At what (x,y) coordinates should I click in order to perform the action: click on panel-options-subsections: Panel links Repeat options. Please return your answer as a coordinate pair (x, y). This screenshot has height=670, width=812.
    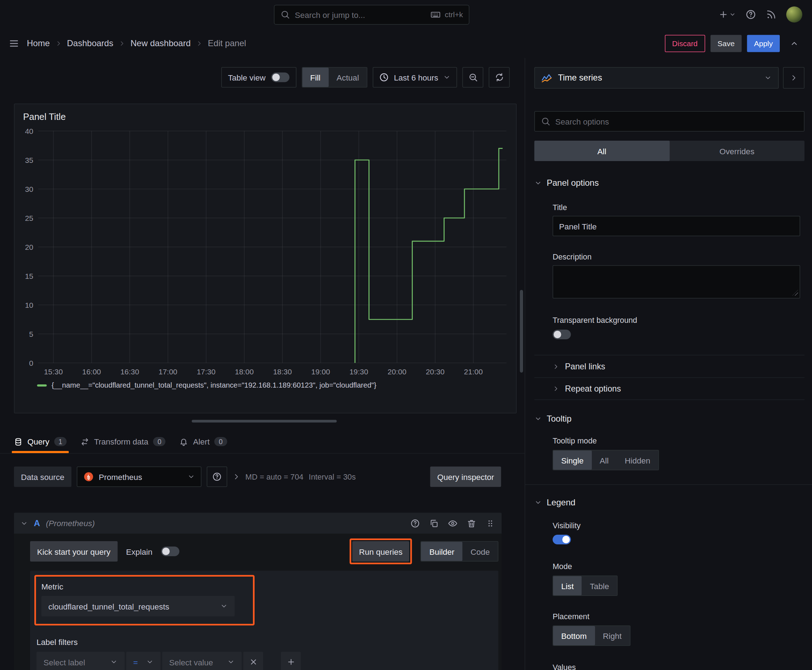
    Looking at the image, I should click on (670, 377).